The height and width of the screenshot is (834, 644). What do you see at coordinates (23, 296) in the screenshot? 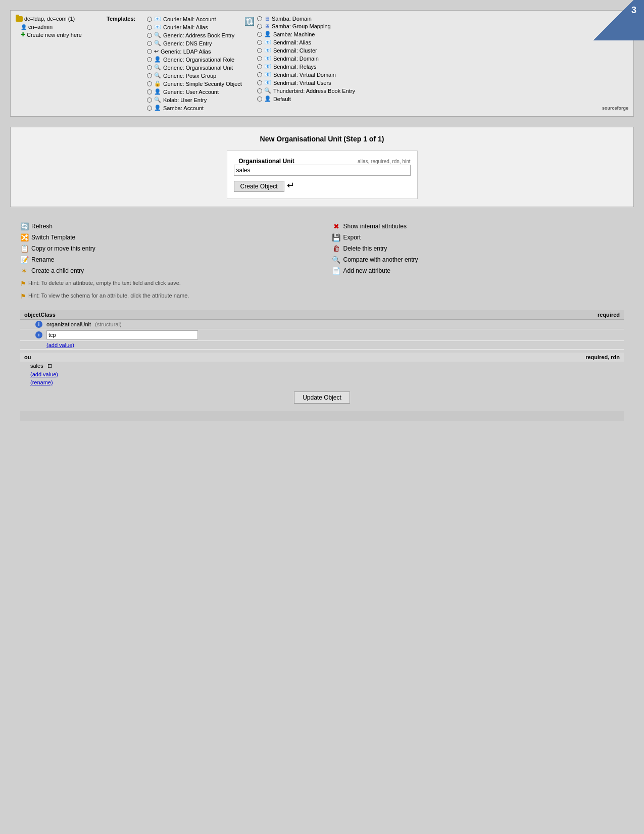
I see `hint2-icon: ⚑` at bounding box center [23, 296].